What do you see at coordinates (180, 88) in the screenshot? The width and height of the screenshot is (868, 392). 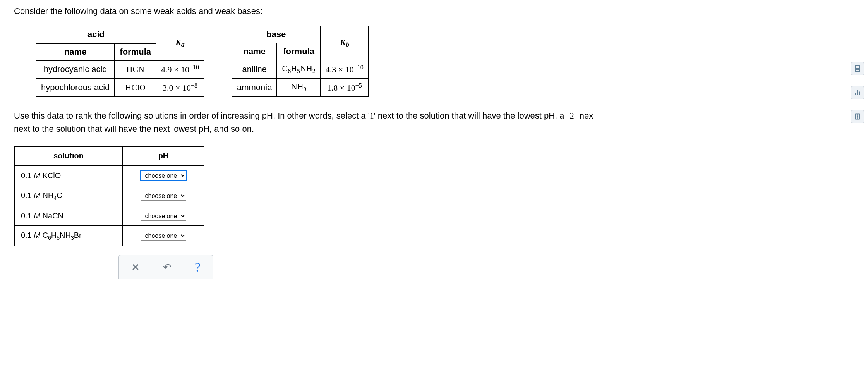 I see `acid-ka: 3.0 × 10−8` at bounding box center [180, 88].